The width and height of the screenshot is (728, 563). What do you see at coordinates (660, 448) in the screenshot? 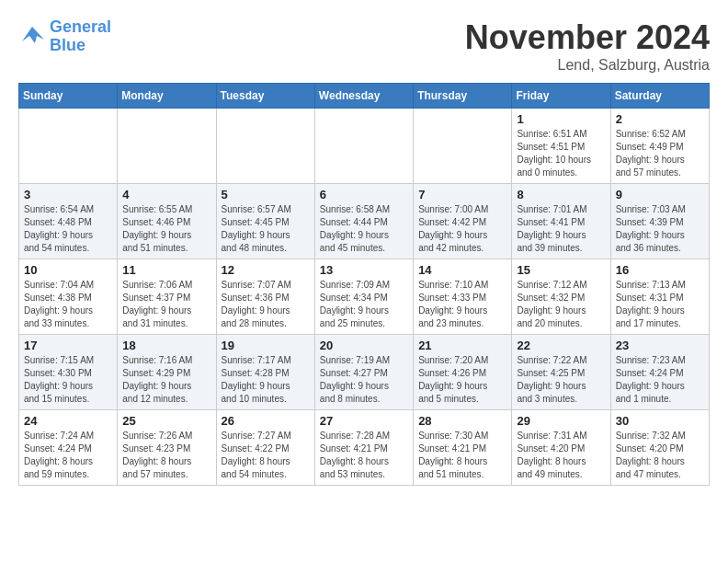
I see `calendar-cell: 30Sunrise: 7:32 AM Sunset: 4:20 PM Dayli…` at bounding box center [660, 448].